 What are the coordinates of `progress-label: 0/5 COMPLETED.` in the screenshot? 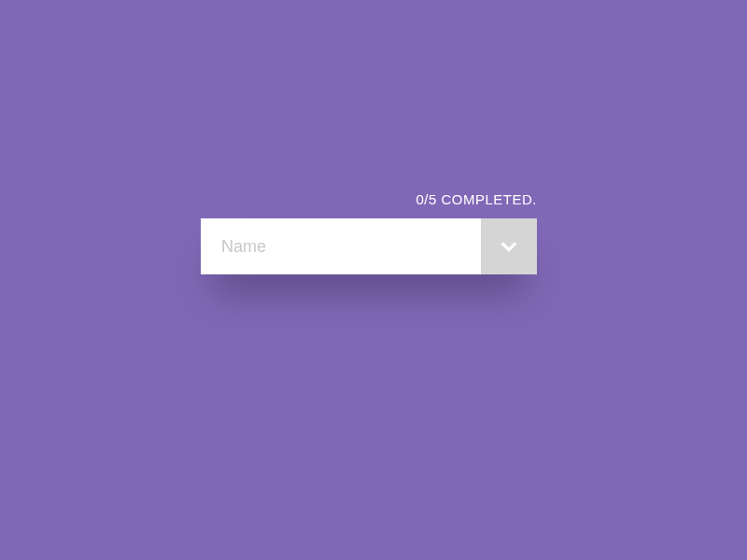 It's located at (369, 200).